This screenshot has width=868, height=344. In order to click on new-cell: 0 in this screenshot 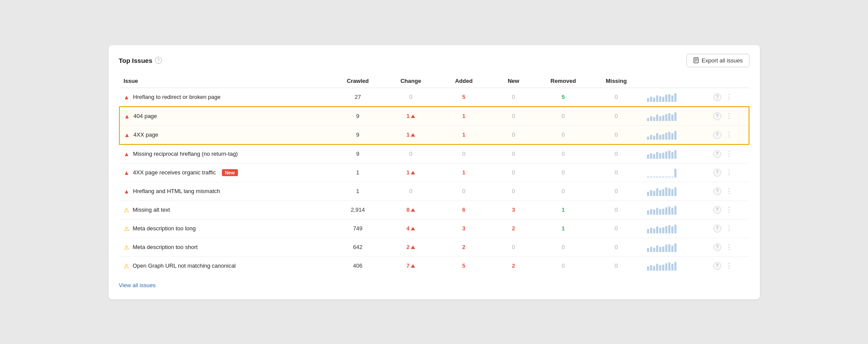, I will do `click(513, 116)`.